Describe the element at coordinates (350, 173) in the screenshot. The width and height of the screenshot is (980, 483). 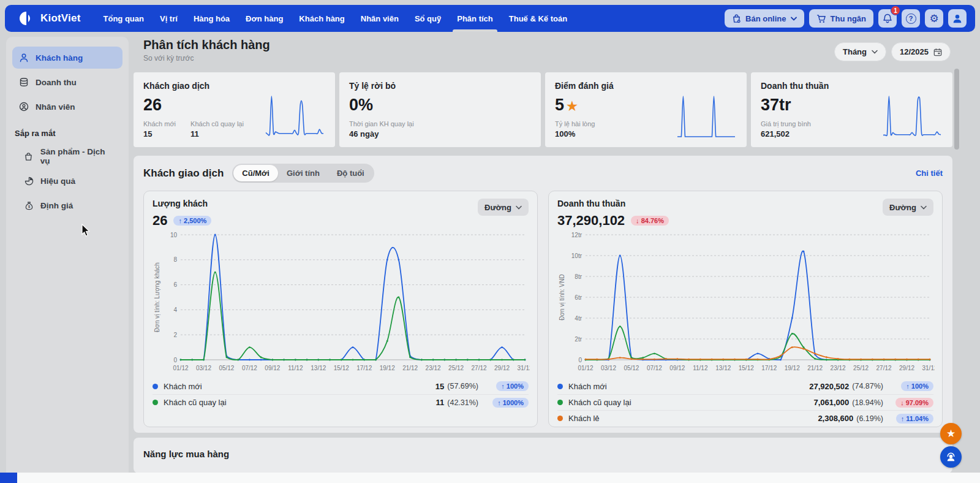
I see `tab-do-tuoi: Độ tuổi` at that location.